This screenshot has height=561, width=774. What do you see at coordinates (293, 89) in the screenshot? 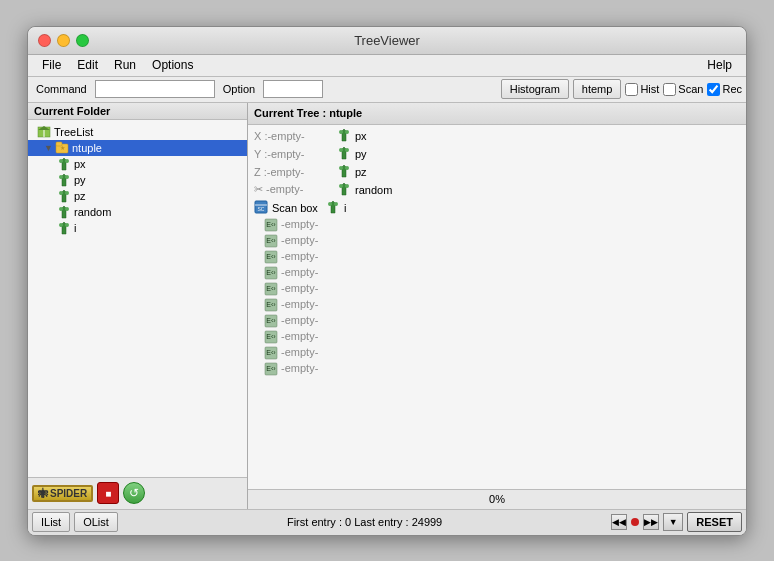
I see `option-input` at bounding box center [293, 89].